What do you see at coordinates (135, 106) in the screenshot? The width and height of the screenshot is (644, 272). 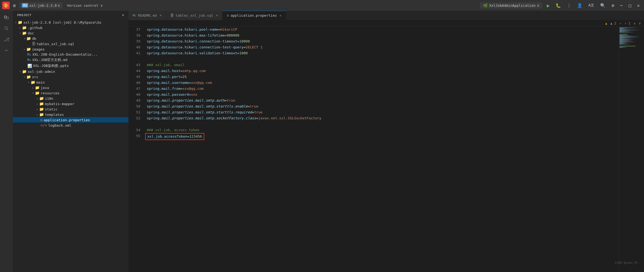 I see `line-number: 50` at bounding box center [135, 106].